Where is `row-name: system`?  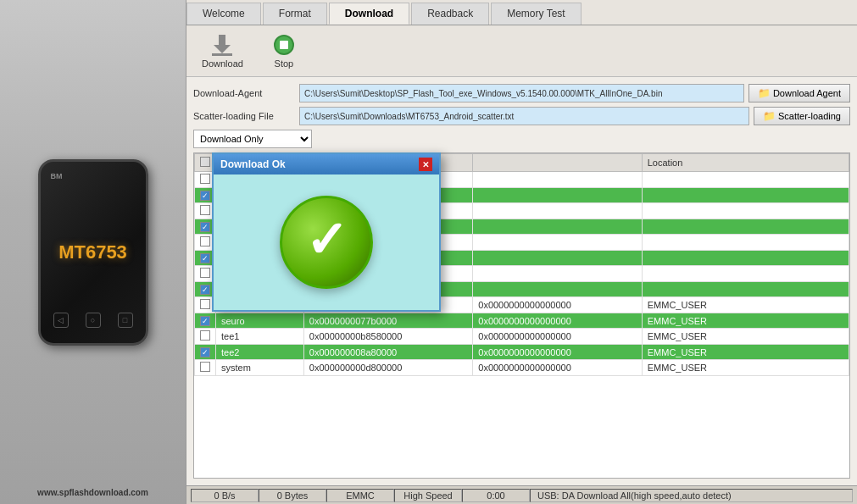
row-name: system is located at coordinates (260, 368).